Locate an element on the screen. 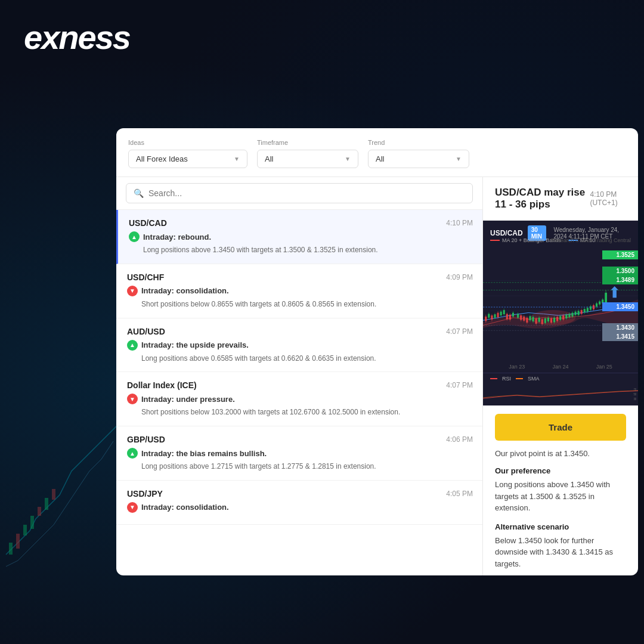  rsi-area: RSI SMA 70 50 30 is located at coordinates (561, 389).